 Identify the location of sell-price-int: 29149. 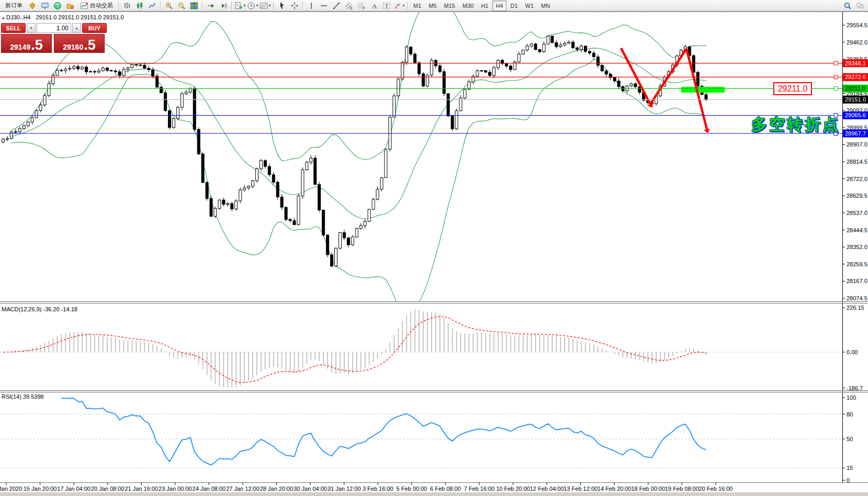
(20, 47).